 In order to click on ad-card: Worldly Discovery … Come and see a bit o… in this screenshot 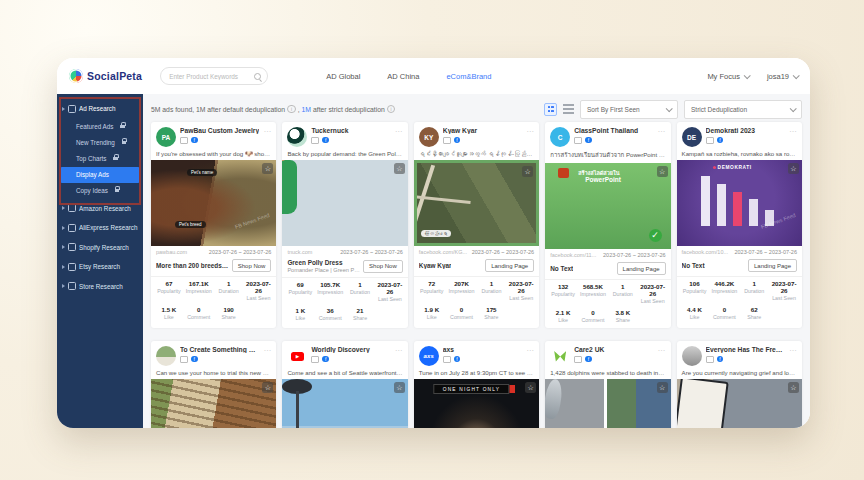, I will do `click(344, 384)`.